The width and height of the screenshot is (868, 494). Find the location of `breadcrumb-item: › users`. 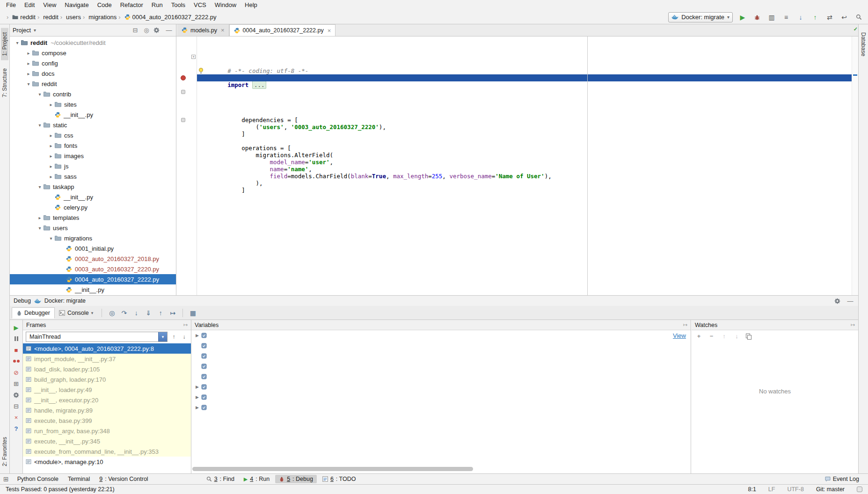

breadcrumb-item: › users is located at coordinates (70, 17).